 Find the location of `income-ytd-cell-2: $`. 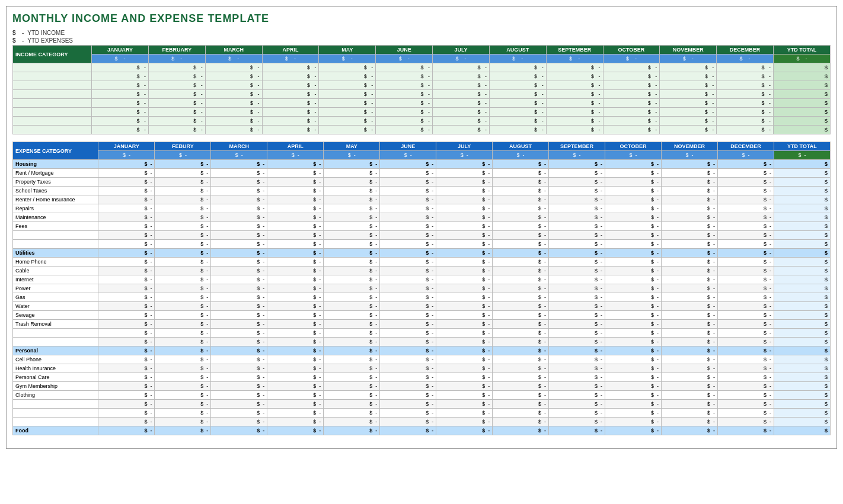

income-ytd-cell-2: $ is located at coordinates (802, 85).